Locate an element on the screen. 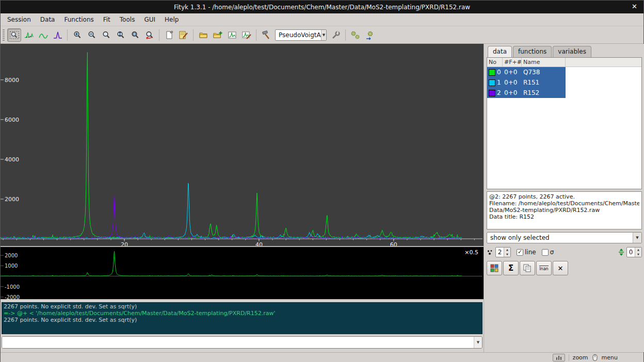  menu-session: Session is located at coordinates (19, 20).